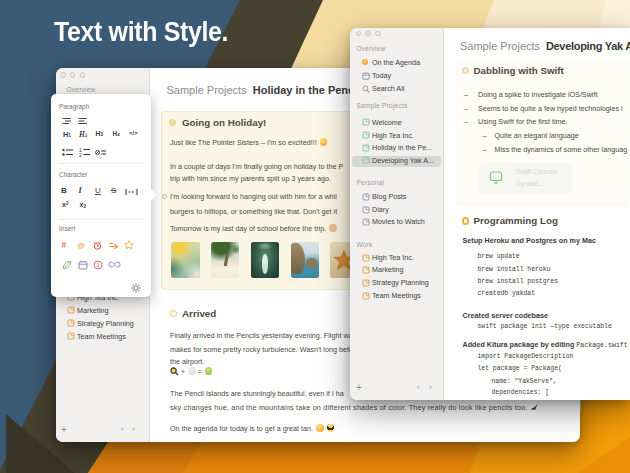 The height and width of the screenshot is (473, 630). Describe the element at coordinates (80, 154) in the screenshot. I see `svg-text: 2` at that location.